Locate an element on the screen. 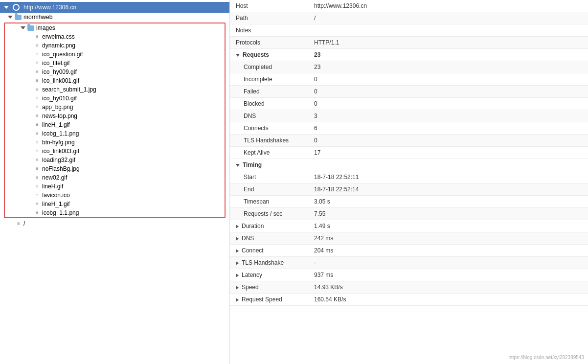 This screenshot has height=364, width=588. root-item: http://www.12306.cn is located at coordinates (114, 7).